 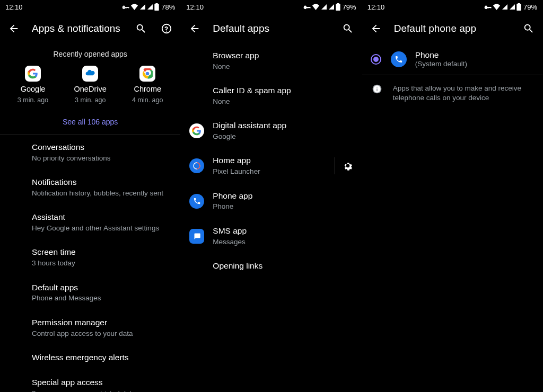 I want to click on item-title: Special app access, so click(x=102, y=382).